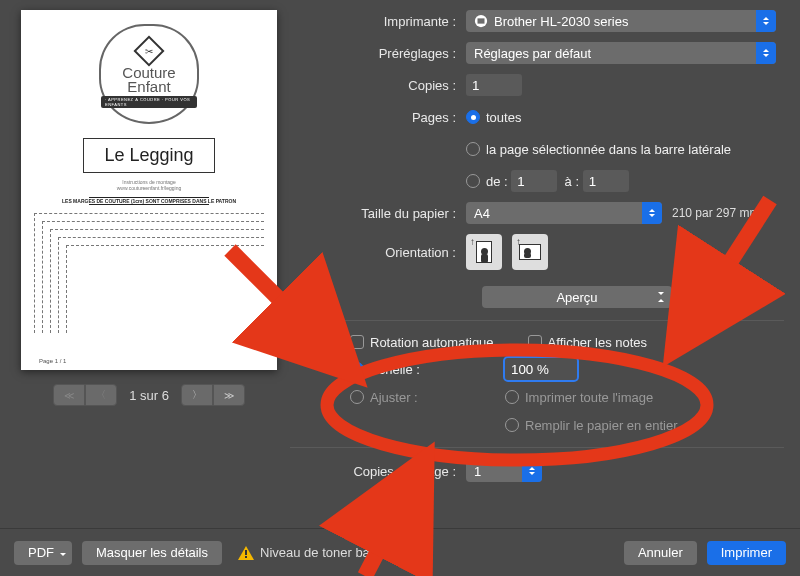  I want to click on copies-label: Copies :, so click(378, 86).